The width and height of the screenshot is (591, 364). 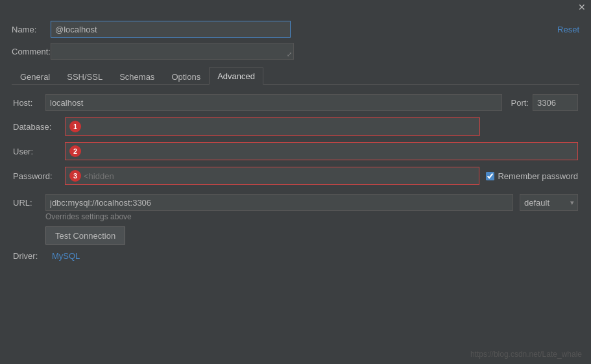 What do you see at coordinates (562, 30) in the screenshot?
I see `reset-link: Reset` at bounding box center [562, 30].